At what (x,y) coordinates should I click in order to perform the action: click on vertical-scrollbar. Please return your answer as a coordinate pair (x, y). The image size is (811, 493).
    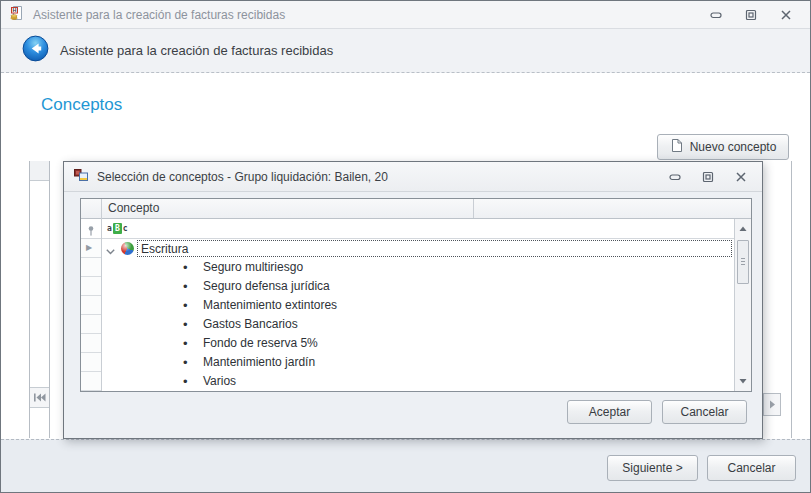
    Looking at the image, I should click on (742, 305).